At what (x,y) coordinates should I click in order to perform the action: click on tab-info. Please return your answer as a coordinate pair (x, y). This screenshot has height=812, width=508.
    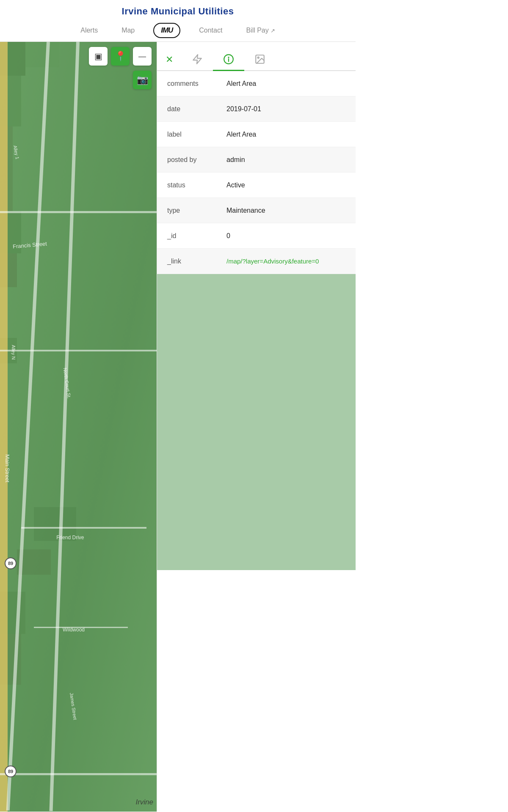
    Looking at the image, I should click on (229, 60).